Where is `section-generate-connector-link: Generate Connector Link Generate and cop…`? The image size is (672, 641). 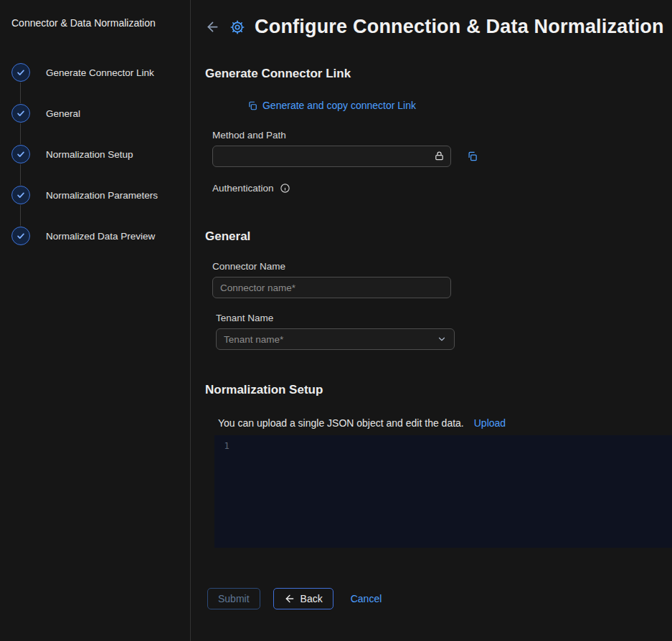 section-generate-connector-link: Generate Connector Link Generate and cop… is located at coordinates (439, 130).